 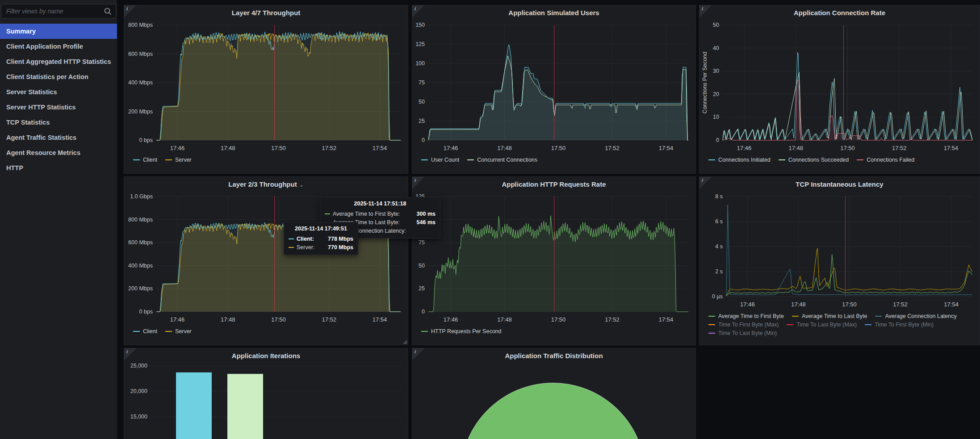 What do you see at coordinates (461, 331) in the screenshot?
I see `legend-item-http-requests-per-second: HTTP Requests Per Second` at bounding box center [461, 331].